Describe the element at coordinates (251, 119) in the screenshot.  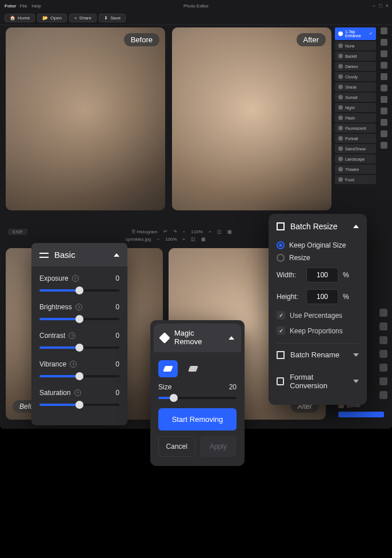
I see `after-image: After` at that location.